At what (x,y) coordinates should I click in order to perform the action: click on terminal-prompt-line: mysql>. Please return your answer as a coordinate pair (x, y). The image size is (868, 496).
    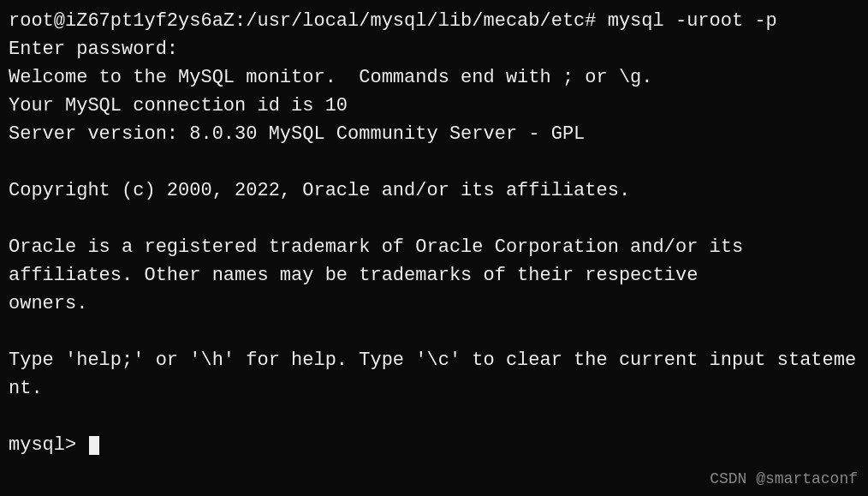
    Looking at the image, I should click on (434, 445).